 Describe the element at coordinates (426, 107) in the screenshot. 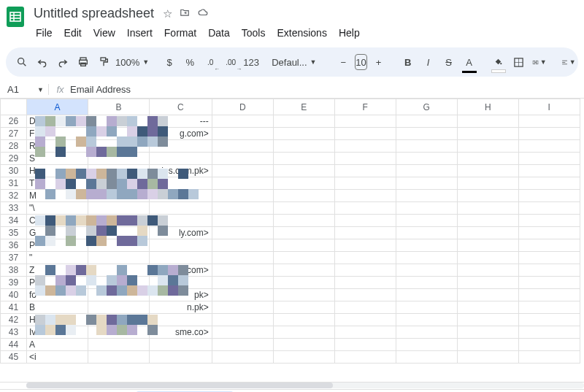

I see `column-header-G: G` at that location.